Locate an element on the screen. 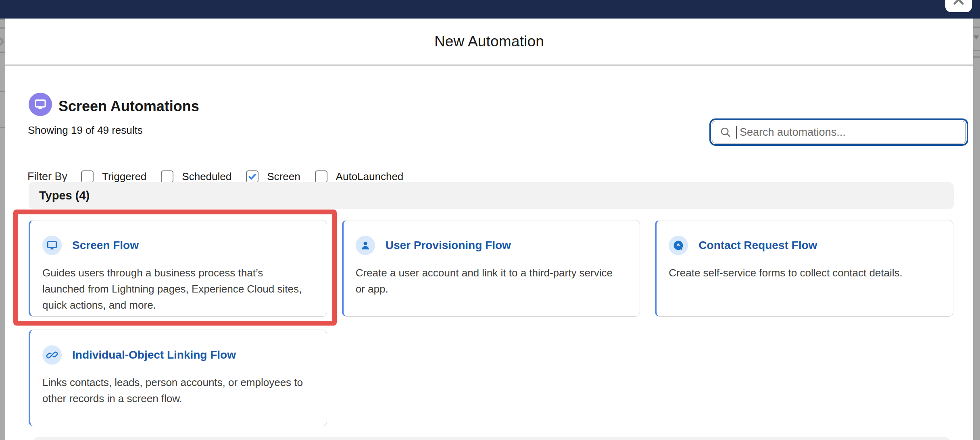 This screenshot has height=440, width=980. background-page-left-edge is located at coordinates (2, 229).